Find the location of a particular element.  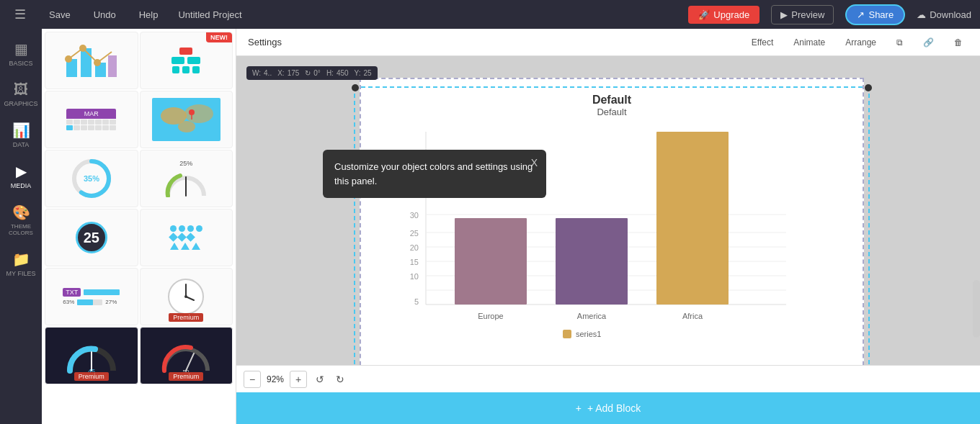

panel-item-gauge-chart: 25% is located at coordinates (187, 179).